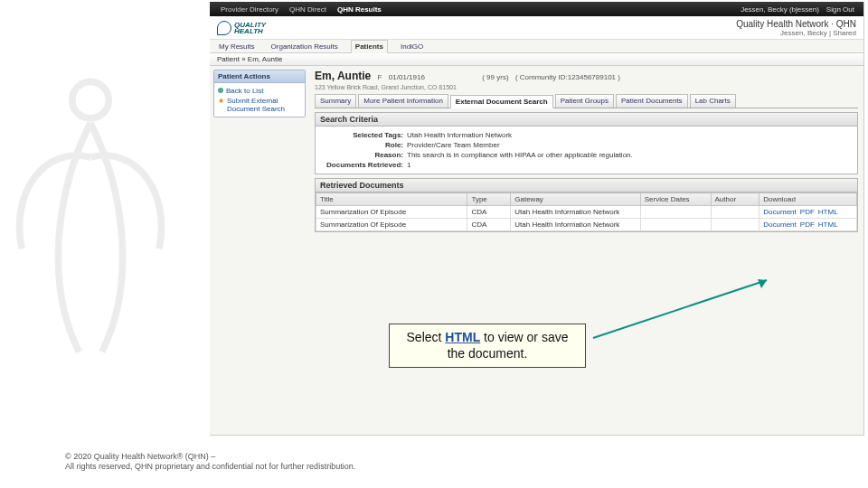 This screenshot has width=868, height=488. I want to click on nav-qhn-direct: QHN Direct, so click(307, 9).